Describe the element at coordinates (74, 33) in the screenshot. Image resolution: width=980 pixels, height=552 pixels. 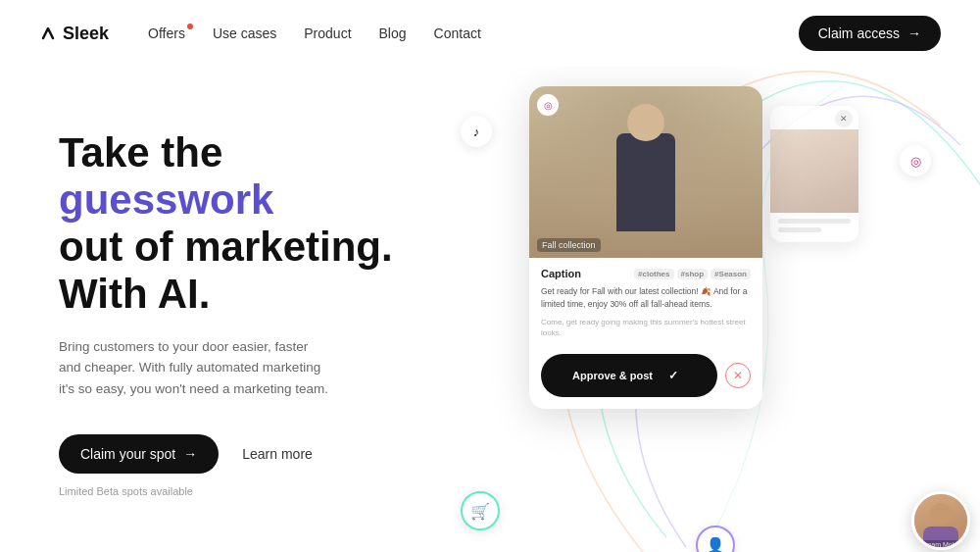
I see `brand-logo: Sleek` at that location.